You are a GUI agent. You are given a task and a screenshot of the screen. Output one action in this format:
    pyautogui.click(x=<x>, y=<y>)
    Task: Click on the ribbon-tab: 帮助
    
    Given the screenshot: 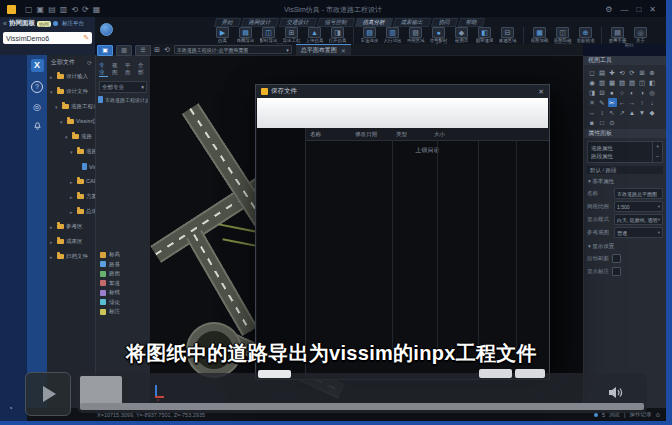 What is the action you would take?
    pyautogui.click(x=472, y=22)
    